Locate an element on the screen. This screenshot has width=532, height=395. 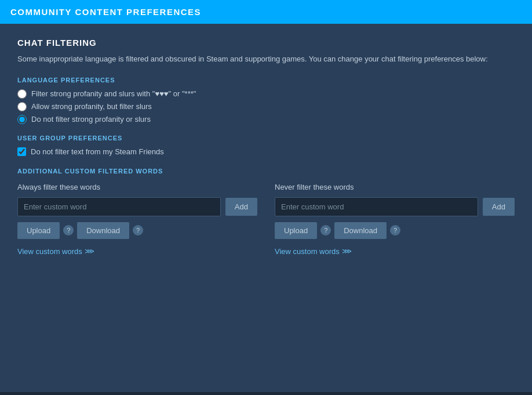
always-filter-column: Always filter these words Add Upload ? D… is located at coordinates (137, 219).